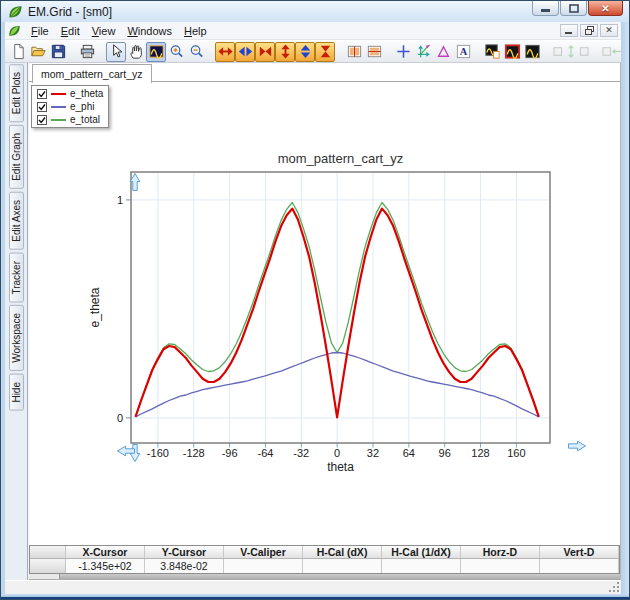 The image size is (630, 600). I want to click on select-plot-button, so click(156, 52).